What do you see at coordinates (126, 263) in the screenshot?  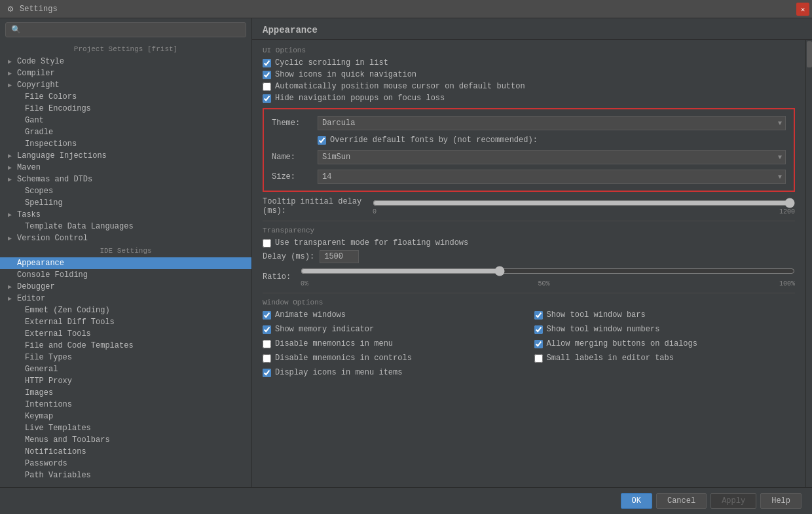 I see `sidebar-item-appearance: Appearance` at bounding box center [126, 263].